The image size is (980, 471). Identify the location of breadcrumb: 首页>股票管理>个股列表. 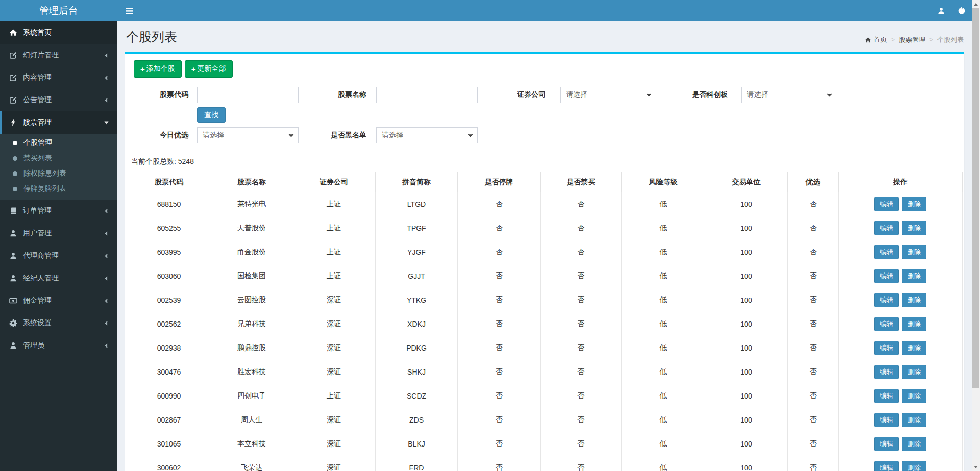
(914, 40).